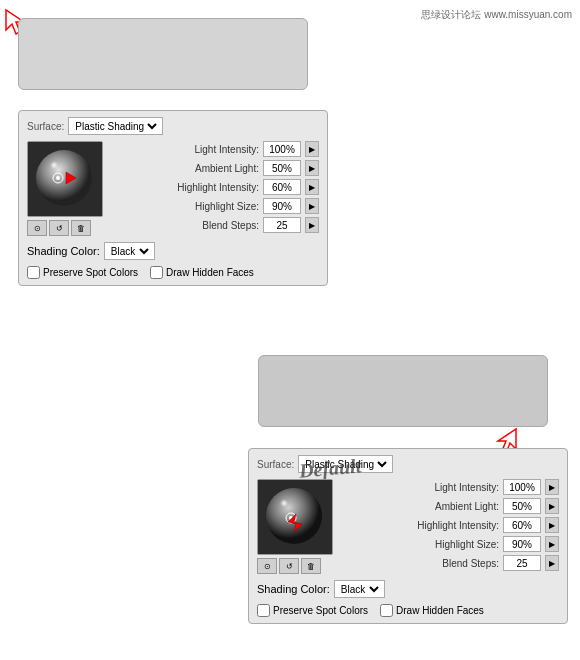  Describe the element at coordinates (116, 126) in the screenshot. I see `surface-select: Plastic Shading` at that location.